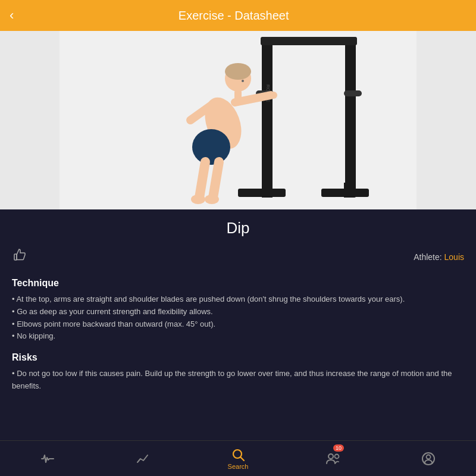 The width and height of the screenshot is (476, 476). I want to click on bottom-nav: Search 10, so click(238, 458).